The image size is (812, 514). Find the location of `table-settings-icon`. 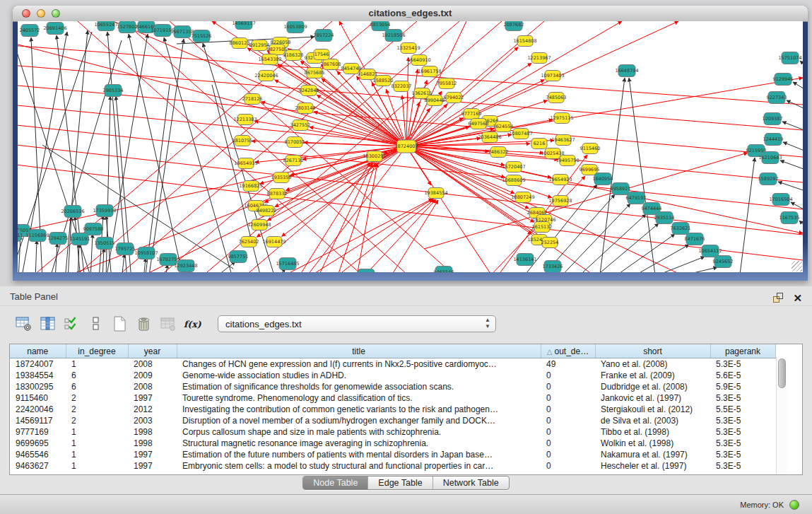

table-settings-icon is located at coordinates (24, 324).